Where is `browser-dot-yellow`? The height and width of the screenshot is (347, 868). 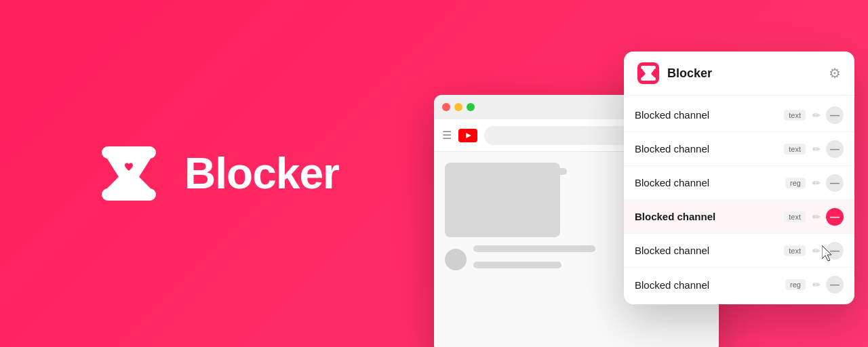 browser-dot-yellow is located at coordinates (458, 107).